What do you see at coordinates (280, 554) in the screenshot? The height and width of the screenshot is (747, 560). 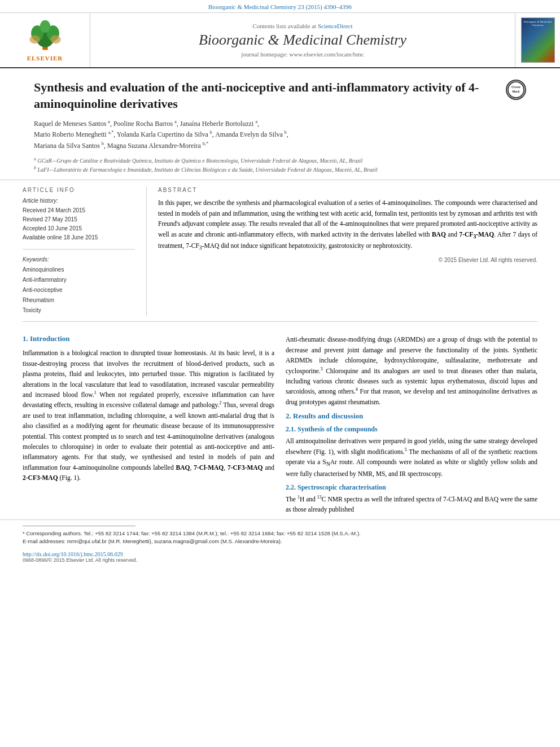 I see `doi-link: http://dx.doi.org/10.1016/j.bmc.2015.06.…` at bounding box center [280, 554].